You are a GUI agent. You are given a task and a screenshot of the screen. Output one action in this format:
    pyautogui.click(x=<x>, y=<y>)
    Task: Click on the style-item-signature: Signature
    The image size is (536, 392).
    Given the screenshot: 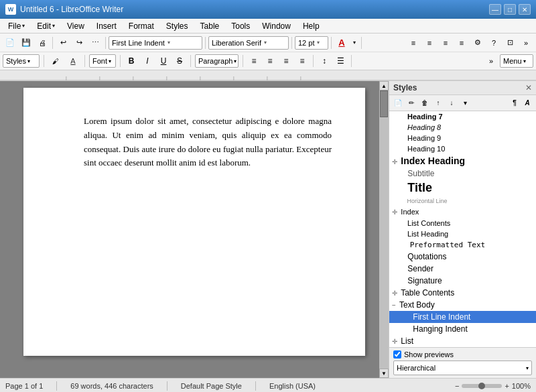 What is the action you would take?
    pyautogui.click(x=462, y=281)
    